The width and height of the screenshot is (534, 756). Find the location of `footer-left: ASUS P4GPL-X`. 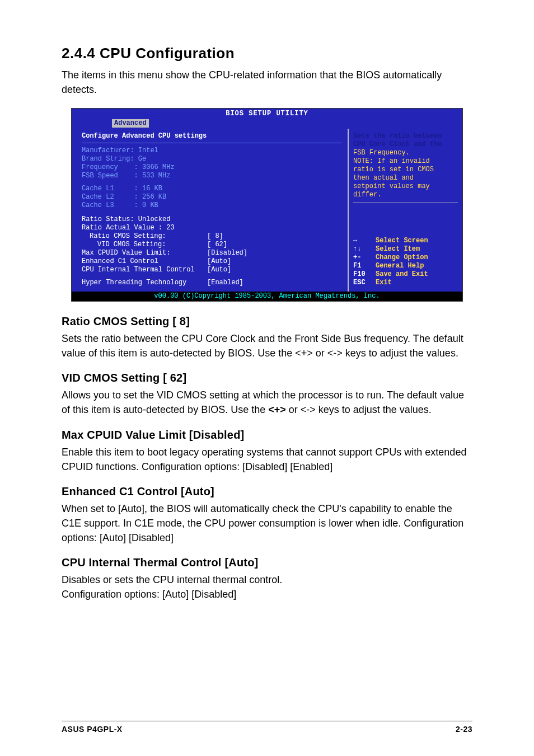

footer-left: ASUS P4GPL-X is located at coordinates (92, 729).